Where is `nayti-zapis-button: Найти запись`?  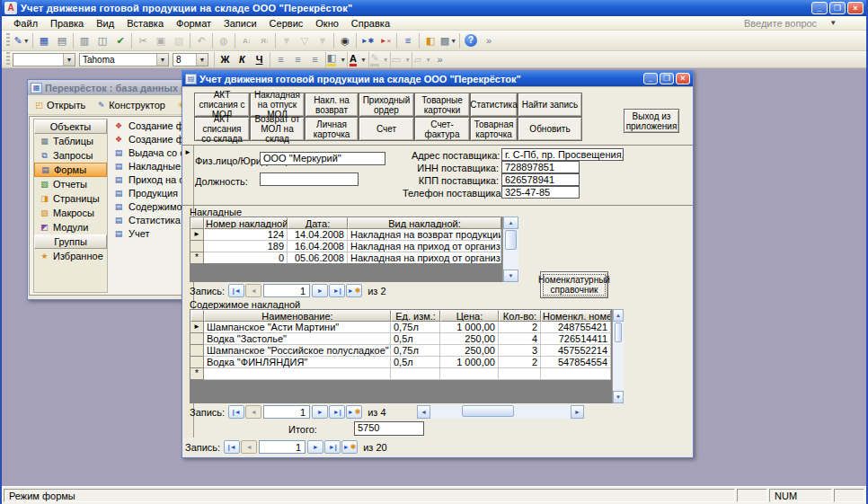 nayti-zapis-button: Найти запись is located at coordinates (550, 104).